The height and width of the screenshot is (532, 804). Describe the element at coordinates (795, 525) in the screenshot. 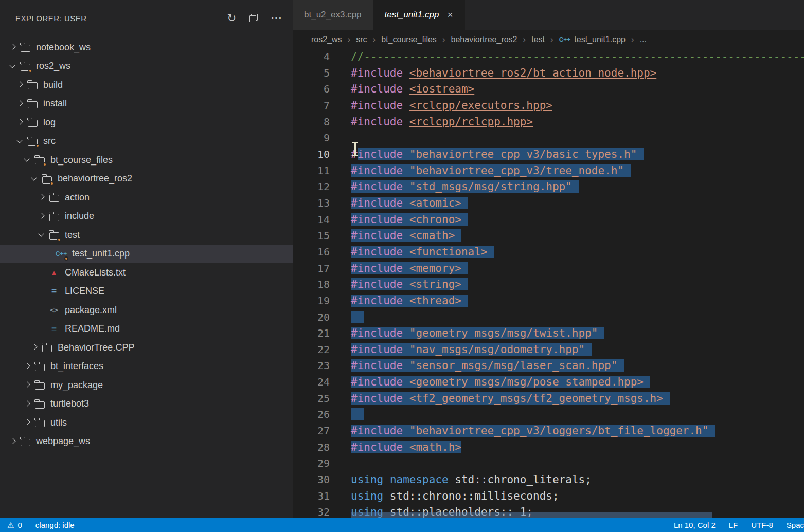

I see `indentation-indicator: Spac` at that location.